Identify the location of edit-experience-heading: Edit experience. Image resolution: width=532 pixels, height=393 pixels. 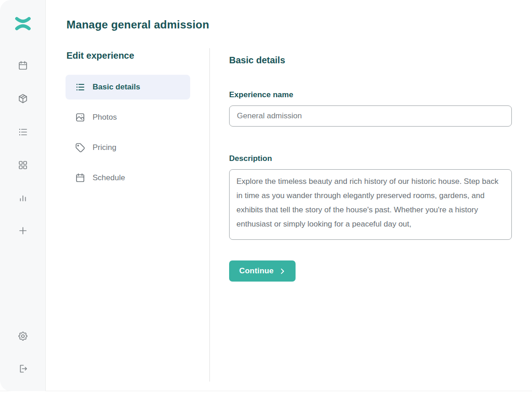
(100, 56).